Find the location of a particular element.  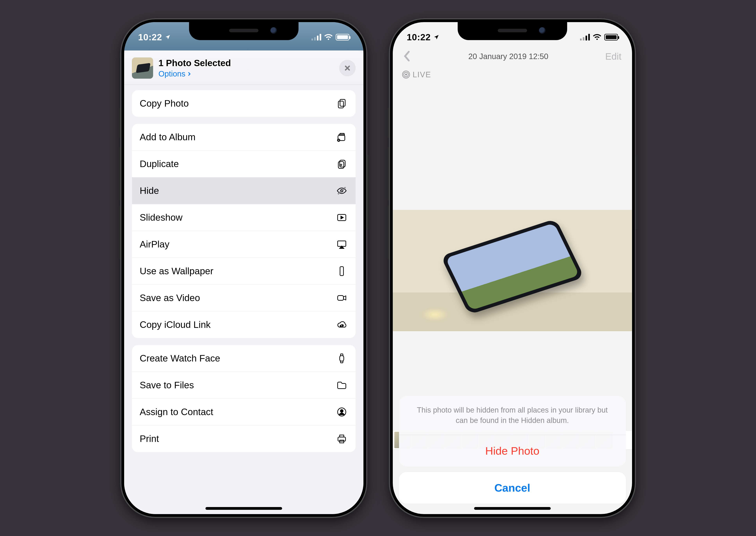

back-button is located at coordinates (408, 56).